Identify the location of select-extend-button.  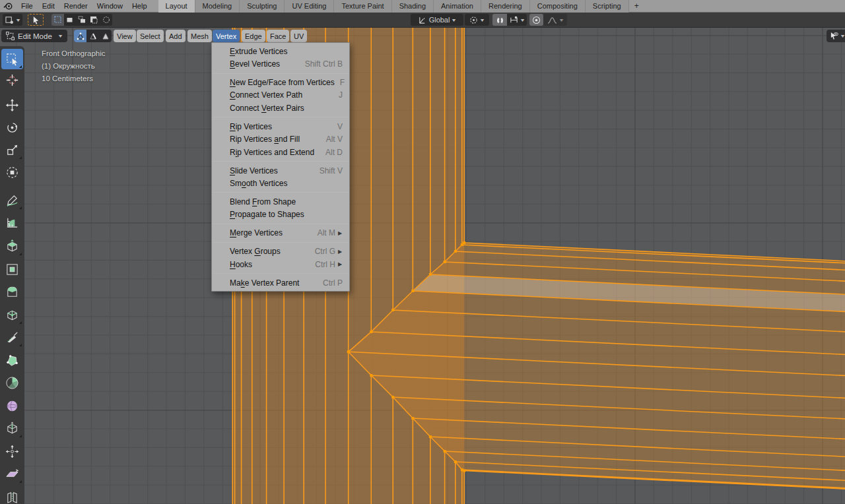
(82, 20).